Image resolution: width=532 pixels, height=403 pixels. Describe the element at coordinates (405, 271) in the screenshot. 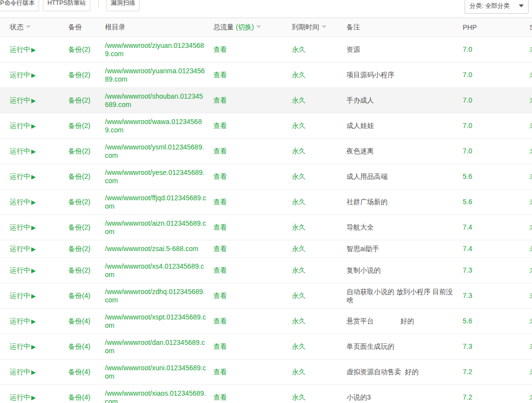

I see `site-note: 复制小说的` at that location.